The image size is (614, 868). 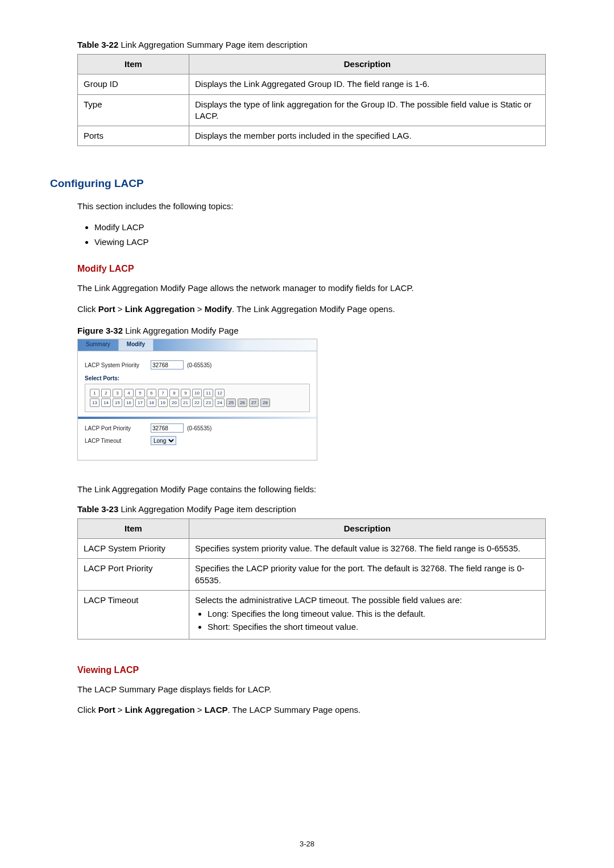 What do you see at coordinates (160, 709) in the screenshot?
I see `vclick-link-agg: Link Aggregation` at bounding box center [160, 709].